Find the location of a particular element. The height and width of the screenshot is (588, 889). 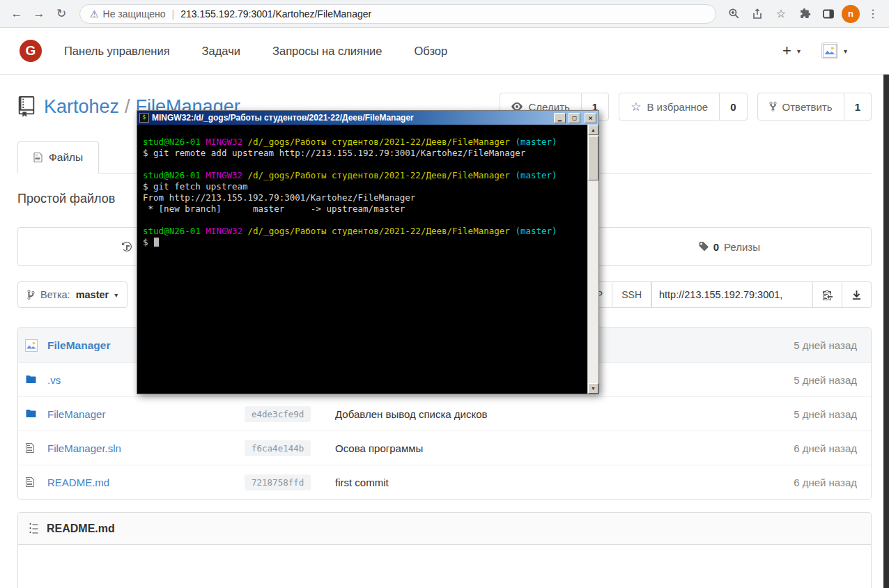

list-icon is located at coordinates (33, 529).